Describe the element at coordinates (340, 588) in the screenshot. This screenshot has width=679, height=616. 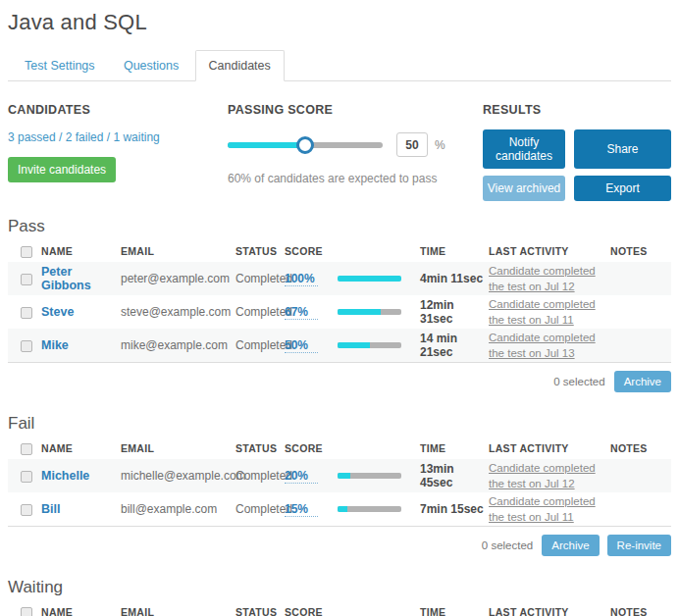
I see `section-heading: Waiting` at that location.